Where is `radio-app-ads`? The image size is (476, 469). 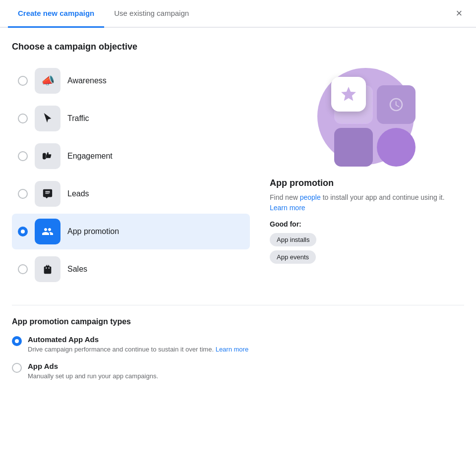 radio-app-ads is located at coordinates (17, 368).